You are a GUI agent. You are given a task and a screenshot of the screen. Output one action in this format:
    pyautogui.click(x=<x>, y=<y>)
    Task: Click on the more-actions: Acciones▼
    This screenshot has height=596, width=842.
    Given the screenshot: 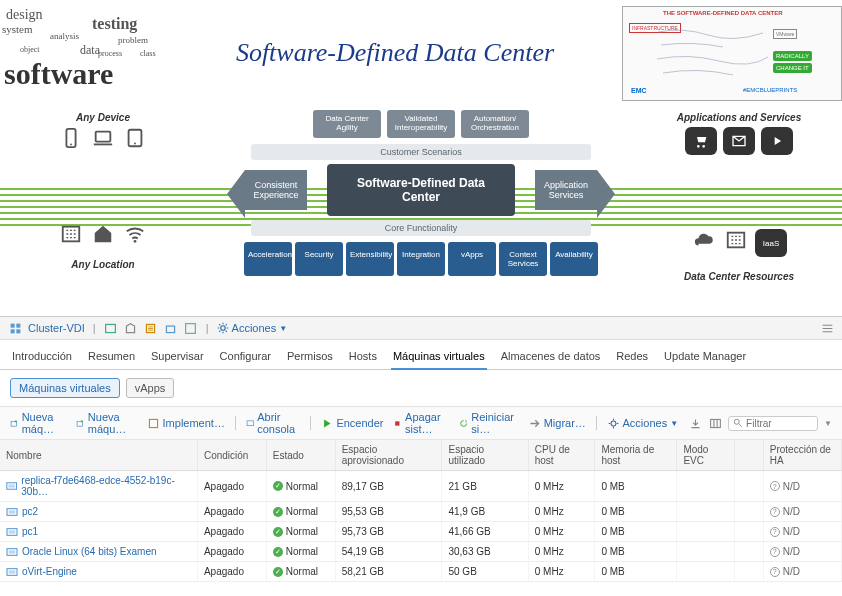 What is the action you would take?
    pyautogui.click(x=643, y=424)
    